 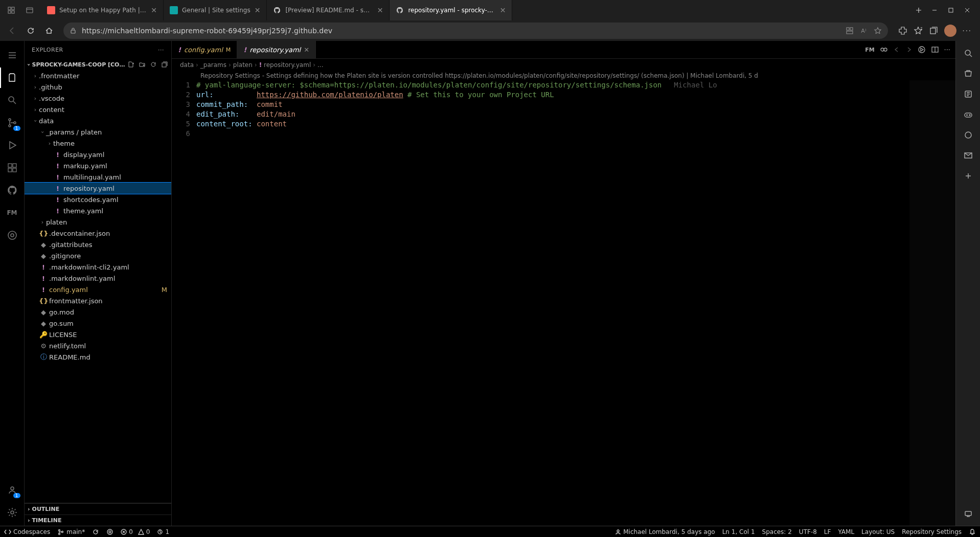 I want to click on tree-file: ◆go.sum, so click(x=98, y=323).